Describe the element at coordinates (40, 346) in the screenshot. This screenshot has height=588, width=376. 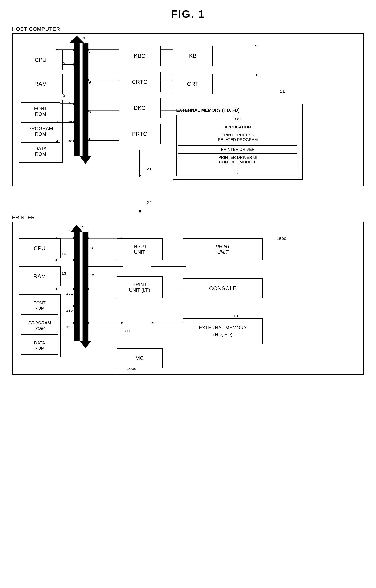
I see `printer-data-rom-box: DATAROM` at that location.